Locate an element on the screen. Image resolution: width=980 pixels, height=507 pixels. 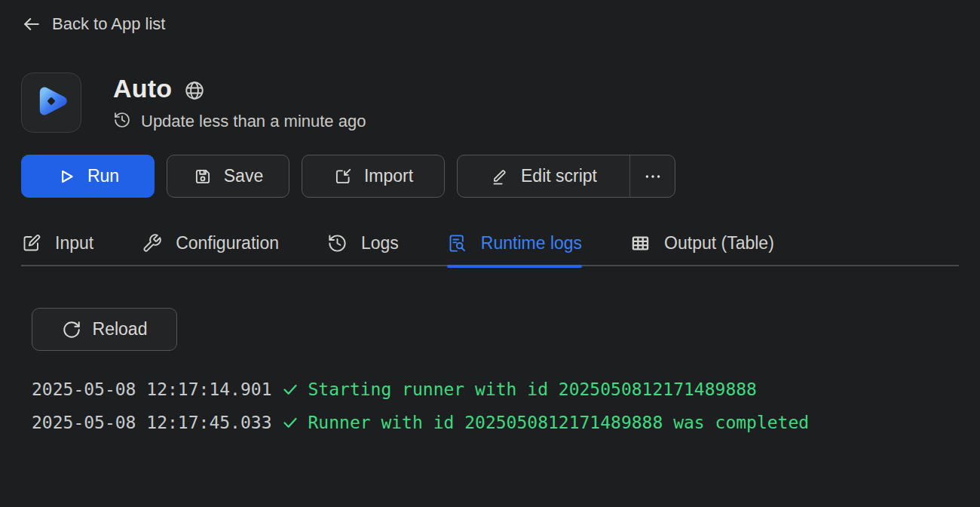
more-actions-button is located at coordinates (652, 177).